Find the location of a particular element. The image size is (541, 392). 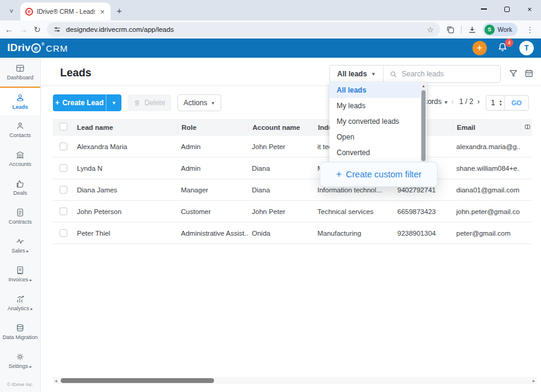

sidebar-item-settings: Settings ▸ is located at coordinates (20, 361).